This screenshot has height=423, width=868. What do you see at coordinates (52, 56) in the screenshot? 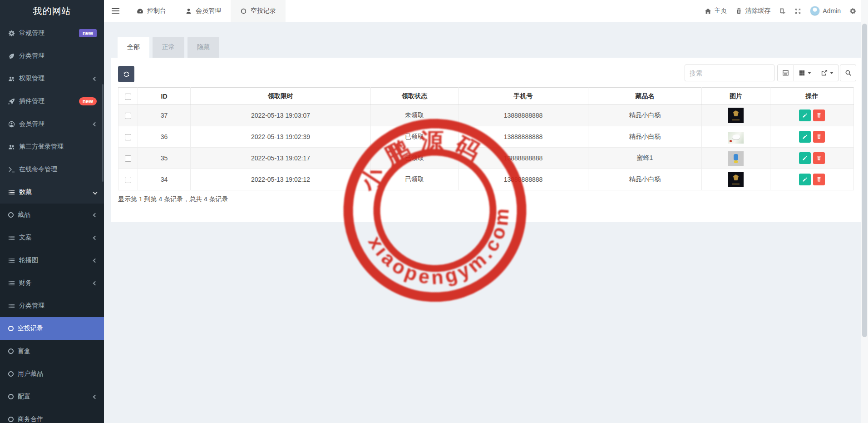
I see `sidebar-item-category: 分类管理` at bounding box center [52, 56].